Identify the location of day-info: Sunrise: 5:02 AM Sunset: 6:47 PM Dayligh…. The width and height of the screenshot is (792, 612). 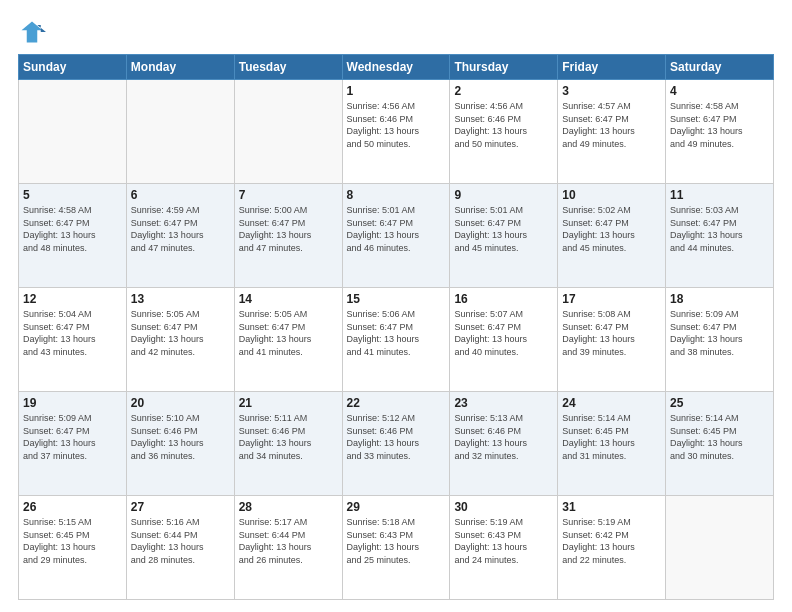
(612, 229).